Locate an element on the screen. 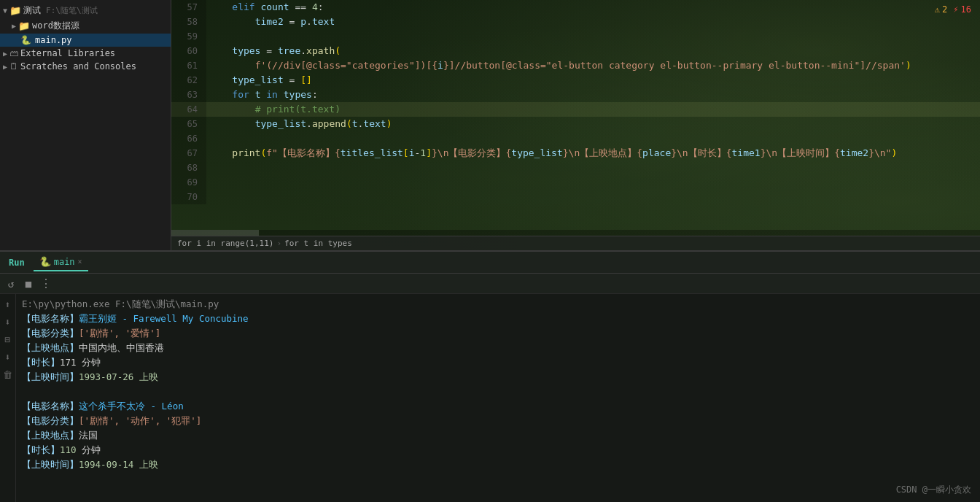 Image resolution: width=980 pixels, height=502 pixels. code-line-70: 70 is located at coordinates (576, 197).